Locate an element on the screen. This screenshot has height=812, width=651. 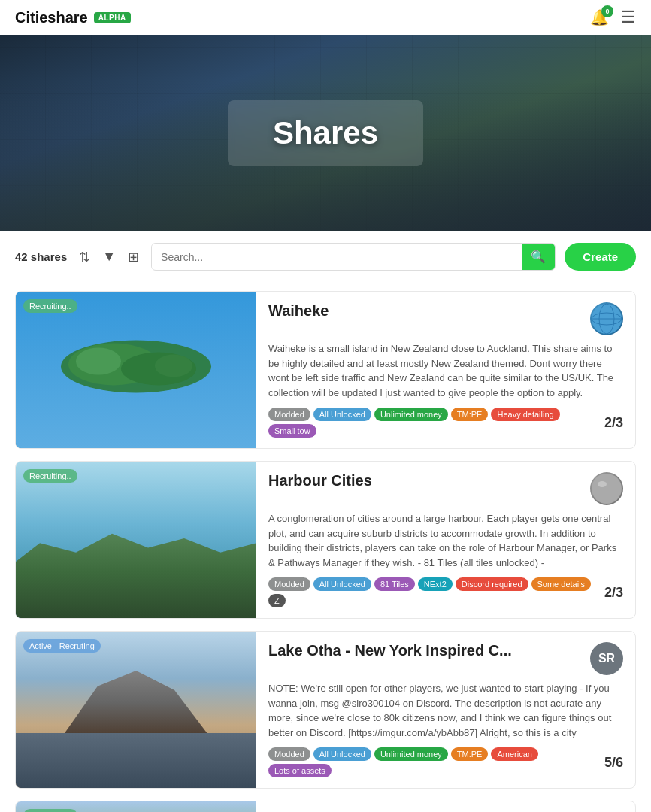
alpha-badge: ALPHA is located at coordinates (113, 18).